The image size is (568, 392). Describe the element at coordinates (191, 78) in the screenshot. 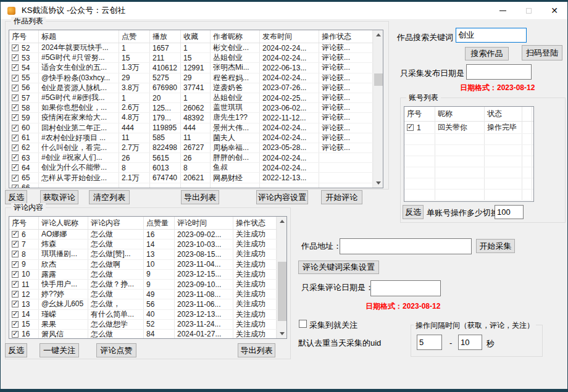

I see `table-row: 55@快手粉条(03xhcy...29527529程爸程妈...2024-02-…` at that location.